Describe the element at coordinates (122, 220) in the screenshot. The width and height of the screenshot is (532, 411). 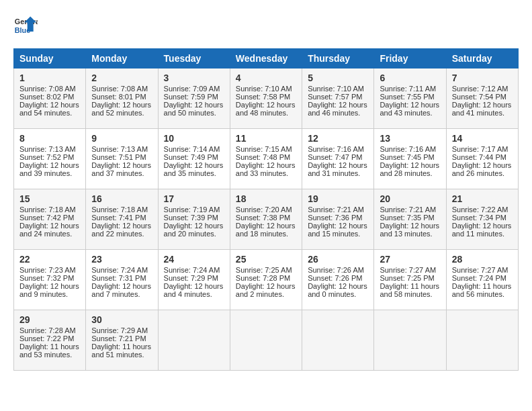
I see `calendar-cell: 16Sunrise: 7:18 AMSunset: 7:41 PMDayligh…` at that location.